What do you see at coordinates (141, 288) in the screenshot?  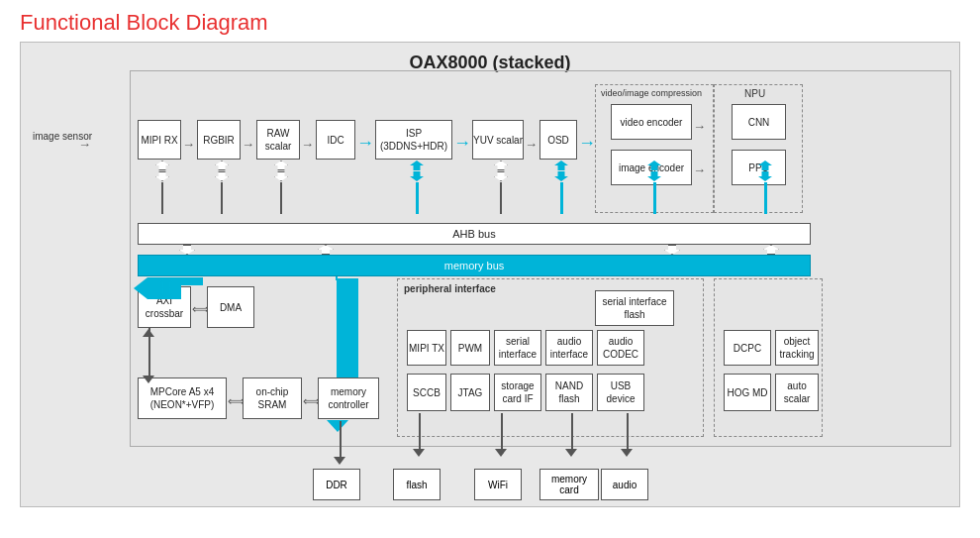 I see `cyan-arr-left` at bounding box center [141, 288].